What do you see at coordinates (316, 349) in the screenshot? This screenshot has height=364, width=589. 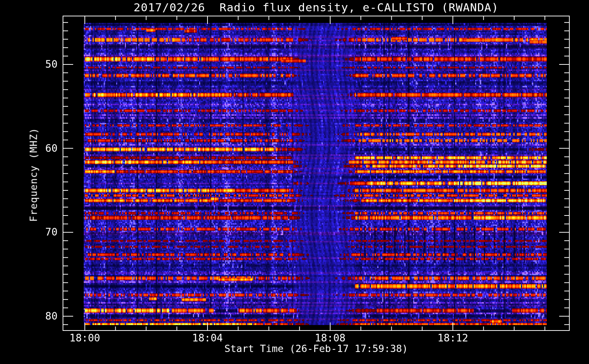 I see `x-axis-title: Start Time (26-Feb-17 17:59:38)` at bounding box center [316, 349].